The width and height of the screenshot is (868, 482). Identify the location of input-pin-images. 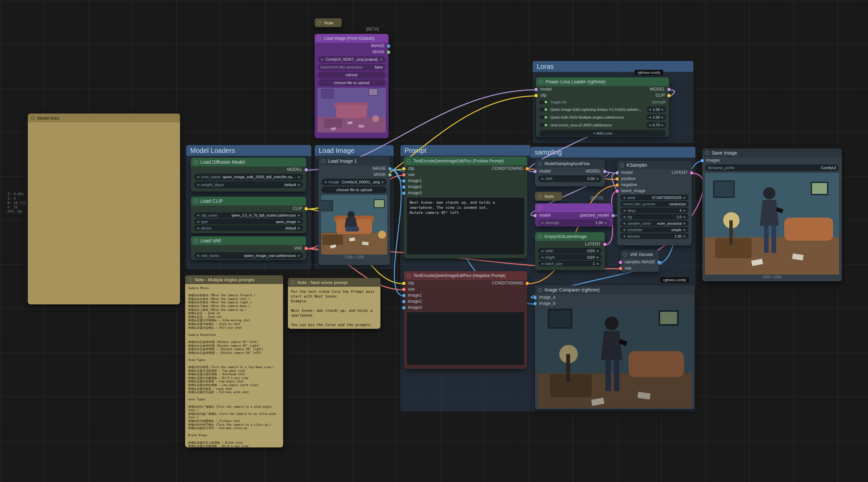
(702, 161).